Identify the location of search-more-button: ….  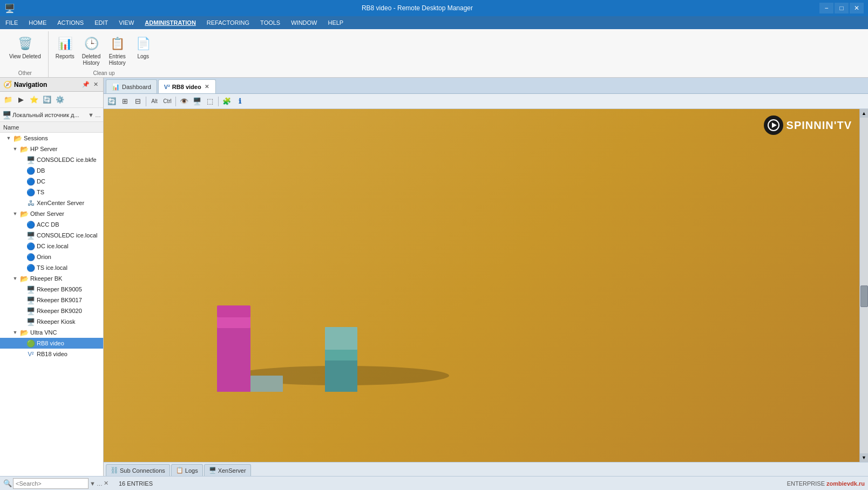
(99, 484).